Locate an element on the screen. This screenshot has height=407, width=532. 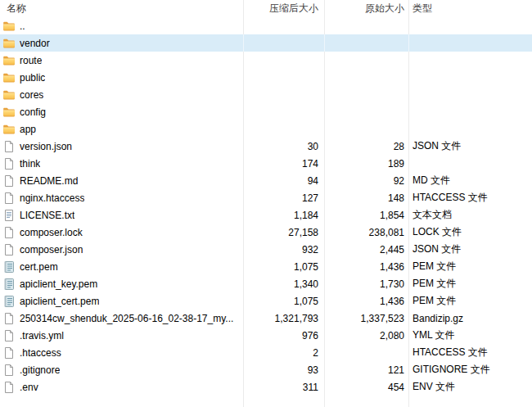
original-size-value: 148 is located at coordinates (367, 198).